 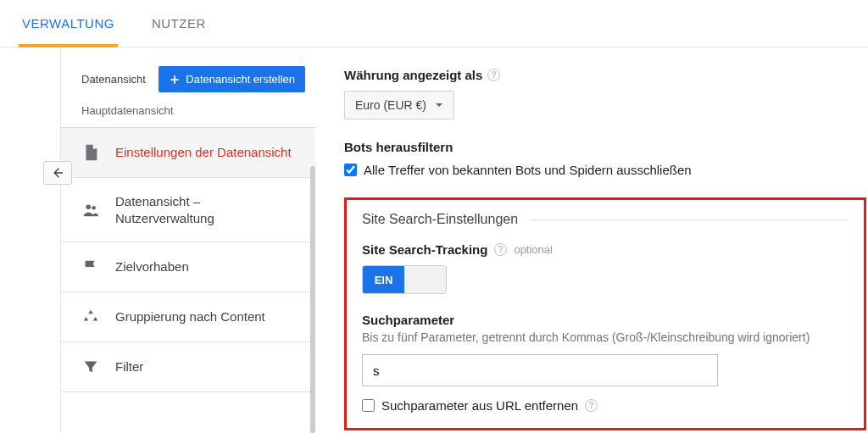 I want to click on currency-dropdown: Euro (EUR €), so click(x=399, y=105).